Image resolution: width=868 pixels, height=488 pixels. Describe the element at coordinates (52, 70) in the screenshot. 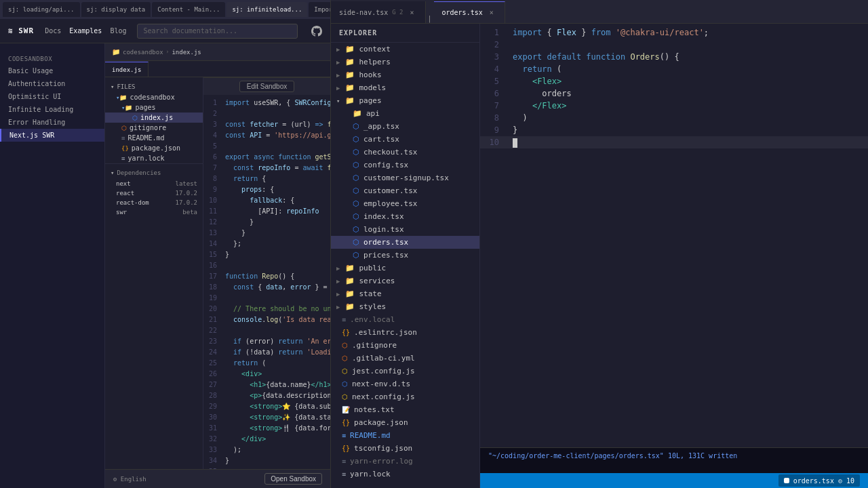

I see `sidebar-item-basic-usage: Basic Usage` at that location.